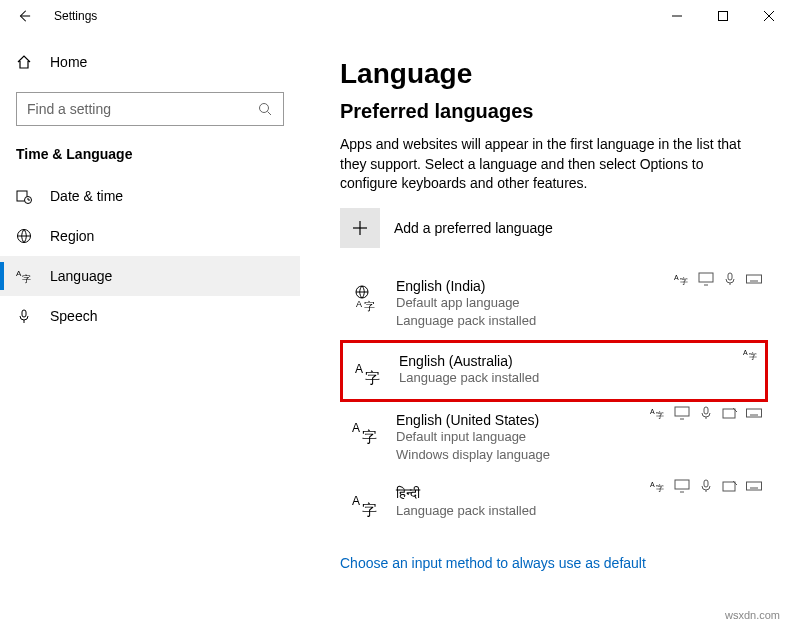 This screenshot has height=627, width=792. Describe the element at coordinates (150, 316) in the screenshot. I see `sidebar-item-speech: Speech` at that location.